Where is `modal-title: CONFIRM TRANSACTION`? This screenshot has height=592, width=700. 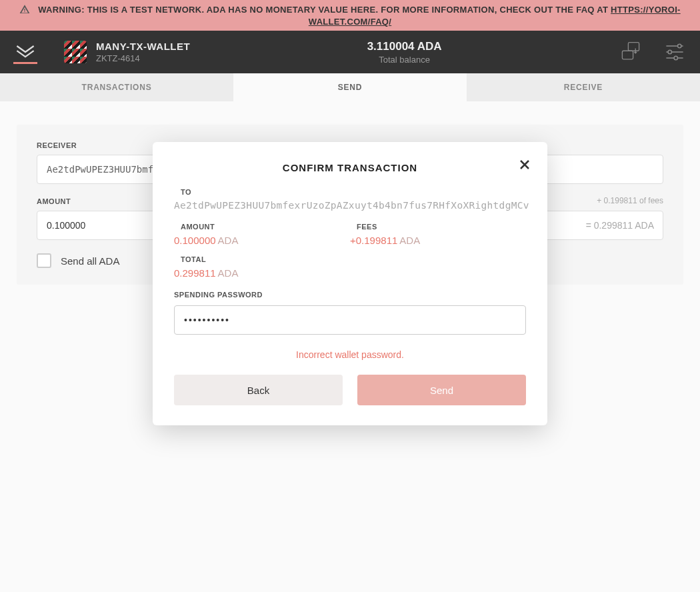 modal-title: CONFIRM TRANSACTION is located at coordinates (350, 168).